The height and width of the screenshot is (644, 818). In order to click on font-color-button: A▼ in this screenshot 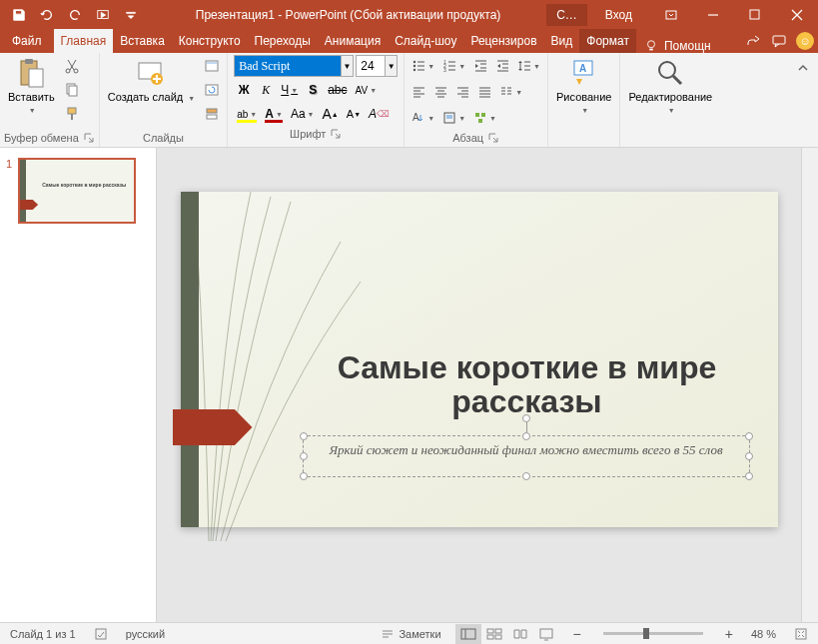, I will do `click(274, 114)`.